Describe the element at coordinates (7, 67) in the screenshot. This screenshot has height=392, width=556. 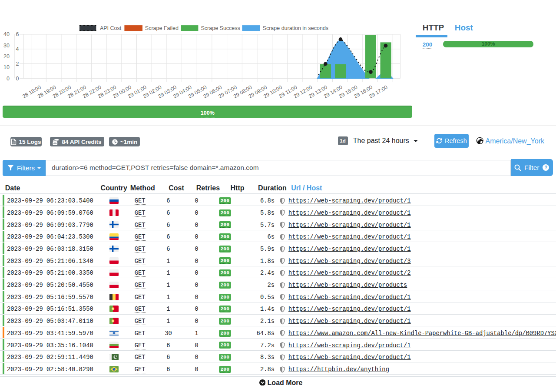
I see `svg-text: 10` at that location.